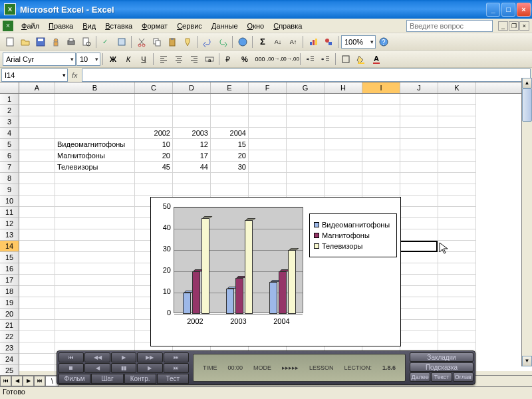 The height and width of the screenshot is (399, 532). Describe the element at coordinates (291, 59) in the screenshot. I see `decrease-decimal-button: ,0→,00` at that location.